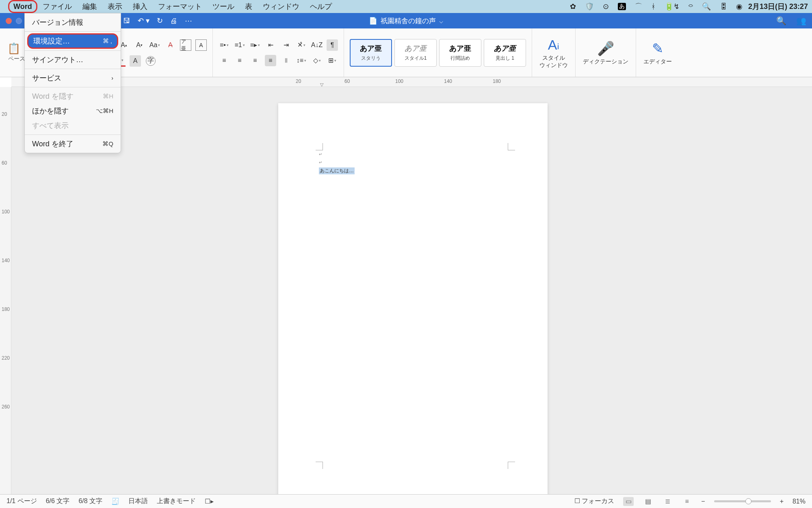 This screenshot has width=812, height=508. I want to click on paragraph-mark-2: ↵, so click(320, 163).